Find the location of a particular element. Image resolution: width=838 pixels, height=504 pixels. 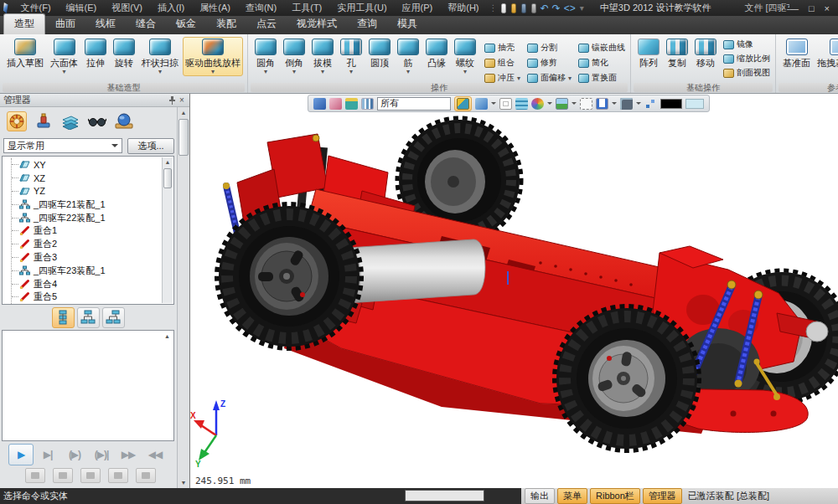

minimize-button: — is located at coordinates (794, 8).